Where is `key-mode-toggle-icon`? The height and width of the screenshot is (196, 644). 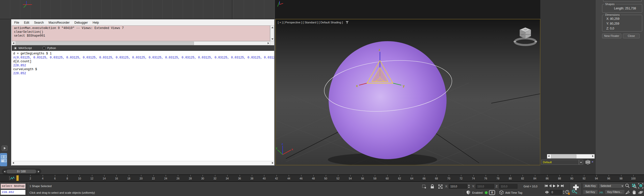
key-mode-toggle-icon is located at coordinates (547, 192).